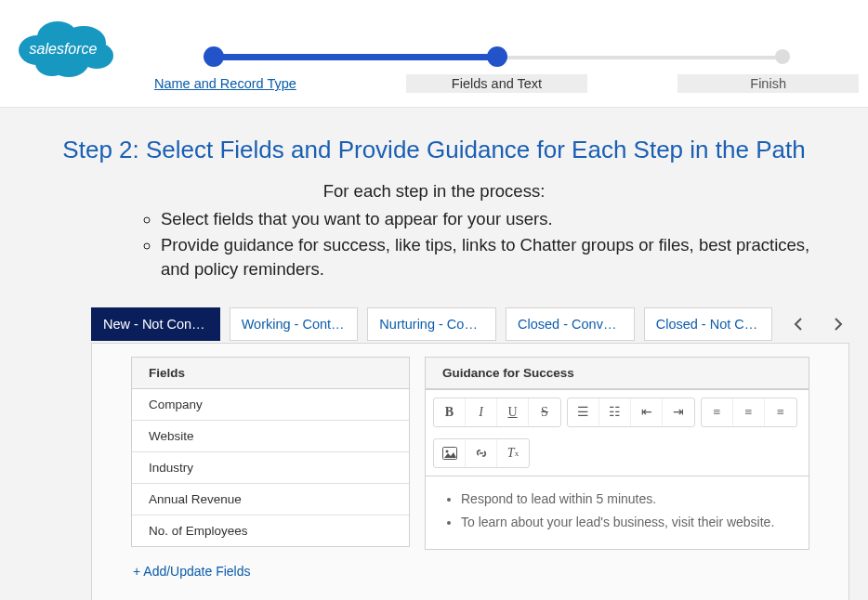 This screenshot has height=600, width=868. Describe the element at coordinates (617, 433) in the screenshot. I see `rte-toolbar: B I U S ☰ ☷ ⇤ ⇥ ≡ ≡ ≡` at that location.